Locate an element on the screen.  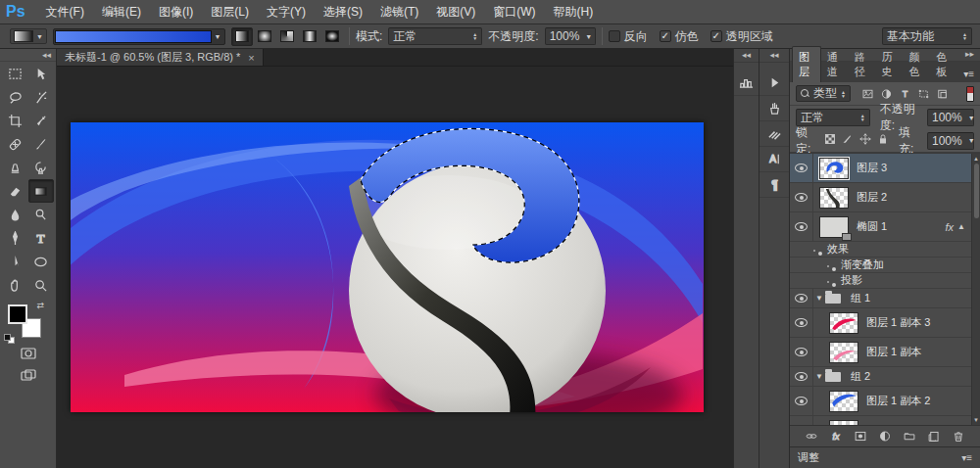
histogram-panel-button is located at coordinates (747, 83).